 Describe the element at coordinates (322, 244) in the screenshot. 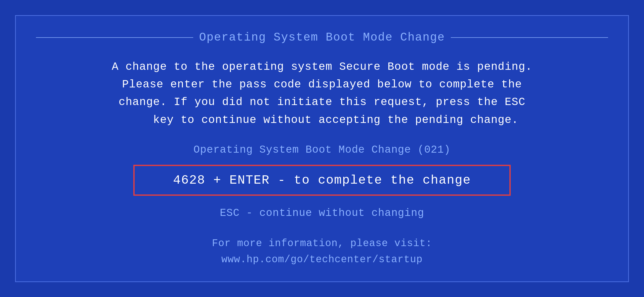

I see `info-label: For more information, please visit:` at that location.